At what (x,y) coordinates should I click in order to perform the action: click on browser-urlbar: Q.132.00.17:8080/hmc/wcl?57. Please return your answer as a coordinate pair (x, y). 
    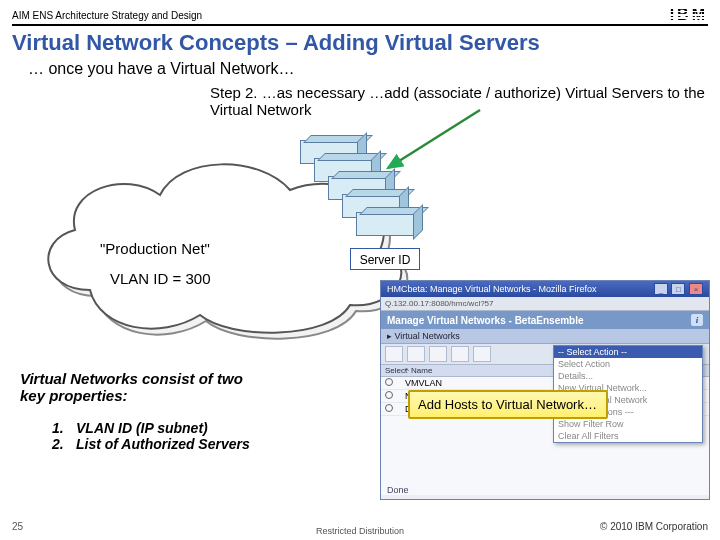
    Looking at the image, I should click on (545, 304).